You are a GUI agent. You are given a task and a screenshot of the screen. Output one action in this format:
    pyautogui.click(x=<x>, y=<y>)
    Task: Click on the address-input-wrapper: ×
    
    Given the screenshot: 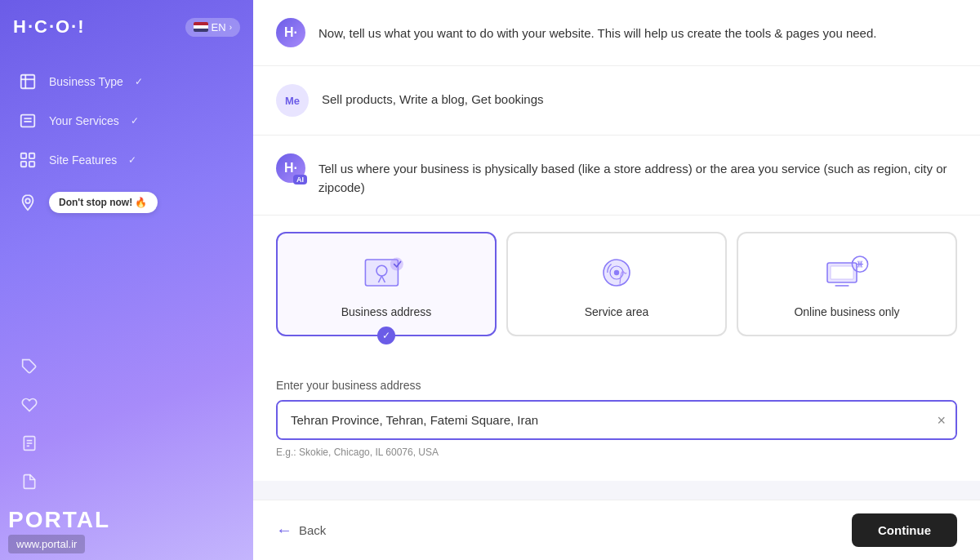 What is the action you would take?
    pyautogui.click(x=617, y=420)
    